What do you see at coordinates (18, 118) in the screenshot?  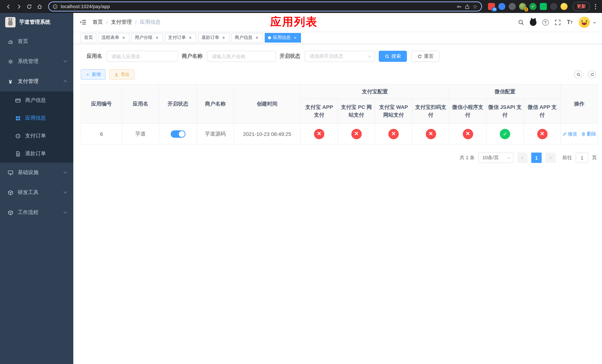 I see `grid-icon` at bounding box center [18, 118].